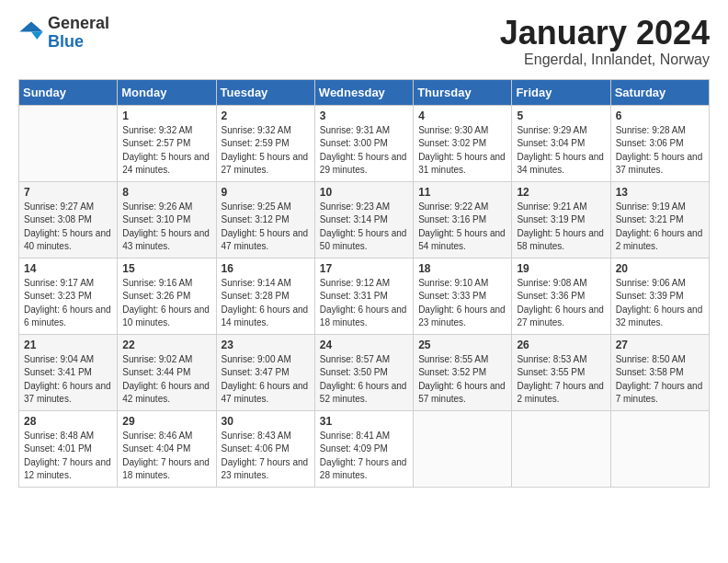  I want to click on day-number: 30, so click(266, 421).